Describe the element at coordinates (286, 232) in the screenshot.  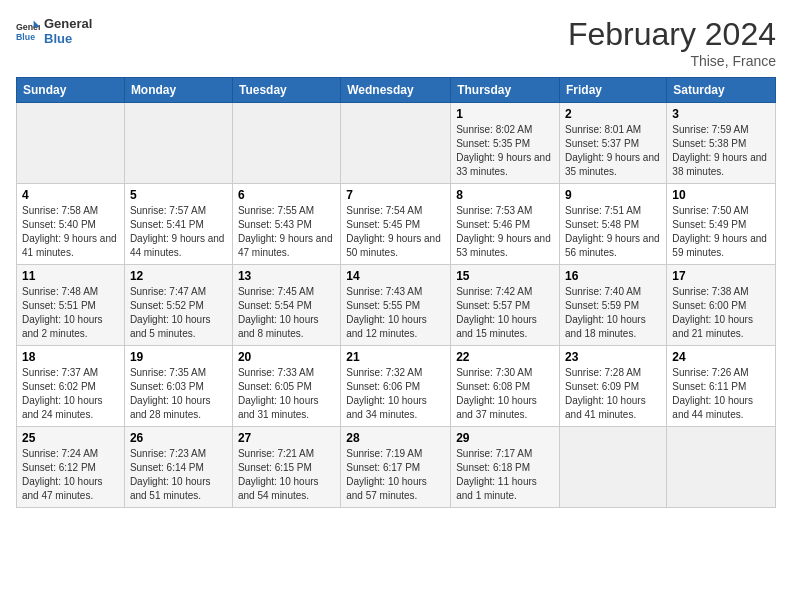
I see `day-info: Sunrise: 7:55 AMSunset: 5:43 PMDaylight:…` at that location.